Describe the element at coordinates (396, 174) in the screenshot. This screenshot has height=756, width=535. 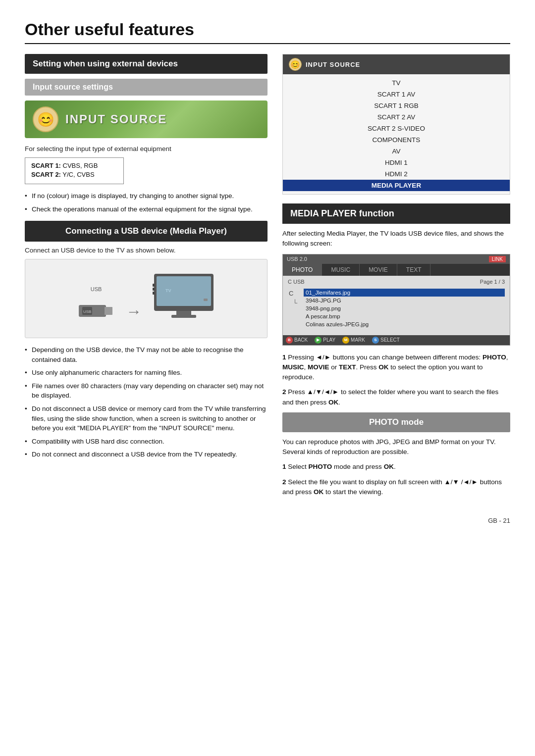
I see `menu-item-hdmi2: HDMI 2` at that location.